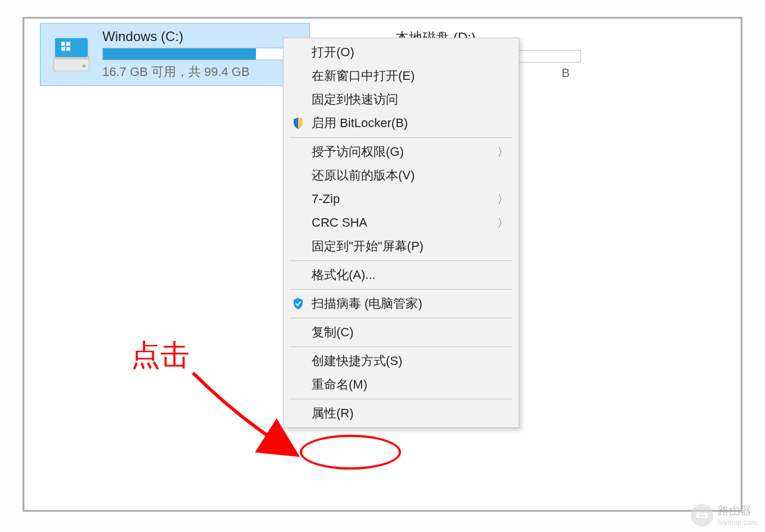 This screenshot has width=765, height=532. I want to click on drive-c-item: Windows (C:) 16.7 GB 可用，共 99.4 GB, so click(175, 55).